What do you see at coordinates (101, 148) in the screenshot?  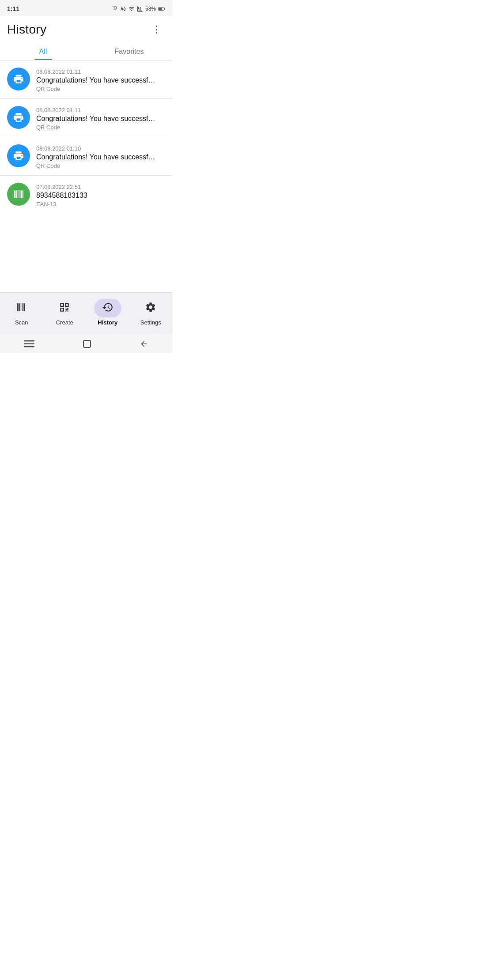 I see `item-timestamp: 08.08.2022 01:10` at bounding box center [101, 148].